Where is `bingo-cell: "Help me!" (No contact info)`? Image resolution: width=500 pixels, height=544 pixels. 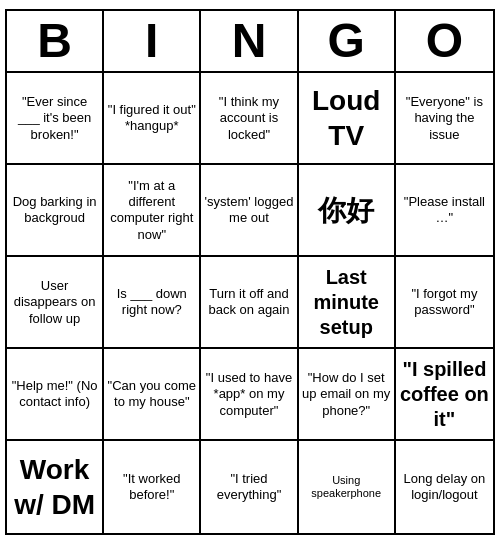 bingo-cell: "Help me!" (No contact info) is located at coordinates (56, 395).